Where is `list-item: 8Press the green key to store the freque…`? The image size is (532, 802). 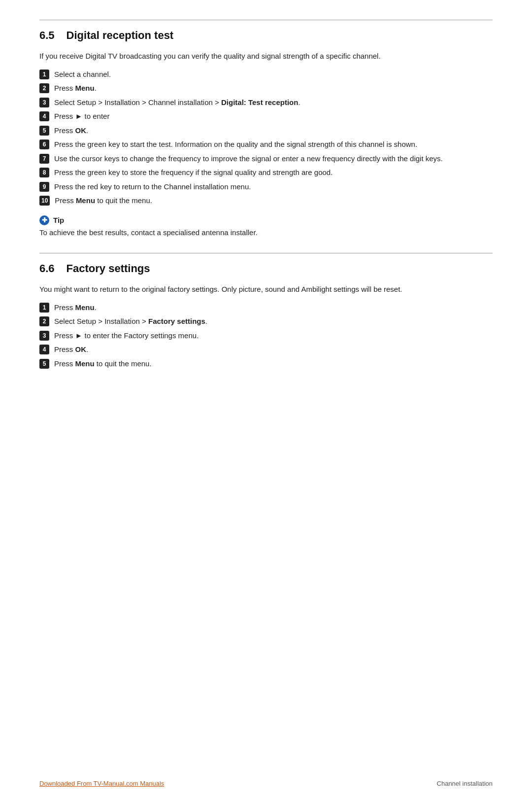 list-item: 8Press the green key to store the freque… is located at coordinates (266, 173).